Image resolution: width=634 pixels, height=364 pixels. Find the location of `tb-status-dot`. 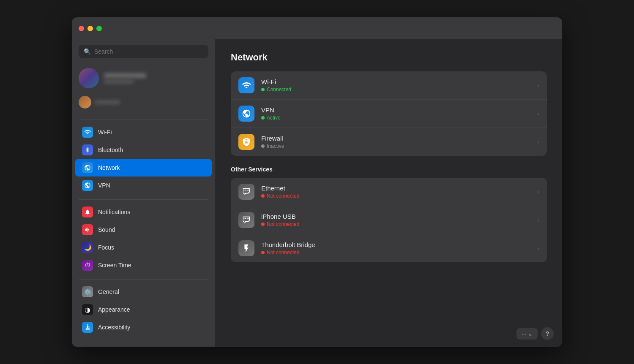

tb-status-dot is located at coordinates (263, 253).